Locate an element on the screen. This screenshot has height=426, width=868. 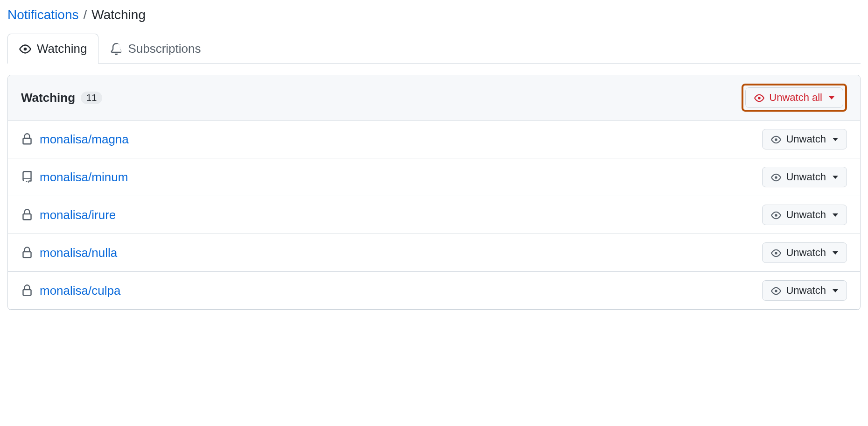
tab-watching: Watching is located at coordinates (53, 49).